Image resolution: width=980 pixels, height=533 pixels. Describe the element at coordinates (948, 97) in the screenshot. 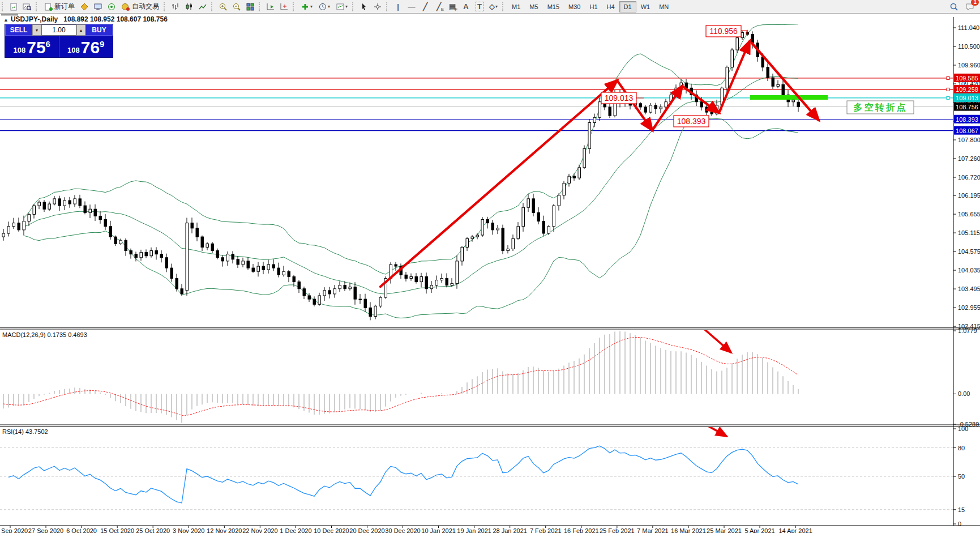

I see `line-handle` at that location.